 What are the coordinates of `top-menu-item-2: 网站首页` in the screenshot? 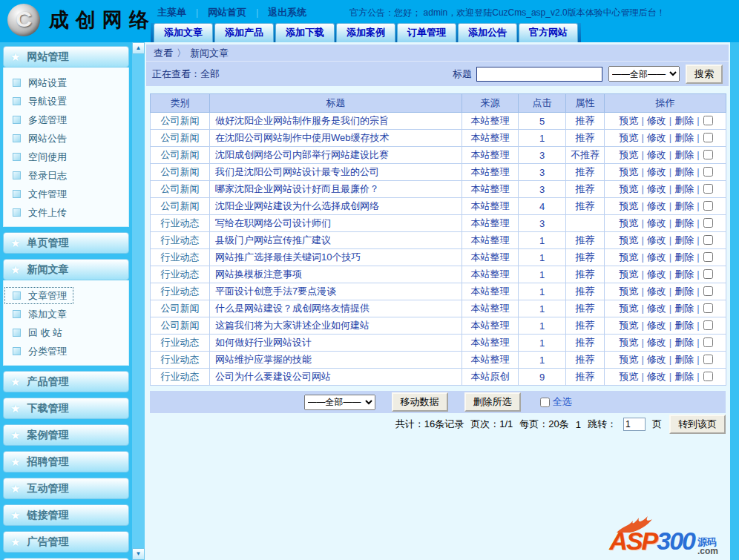 It's located at (227, 13).